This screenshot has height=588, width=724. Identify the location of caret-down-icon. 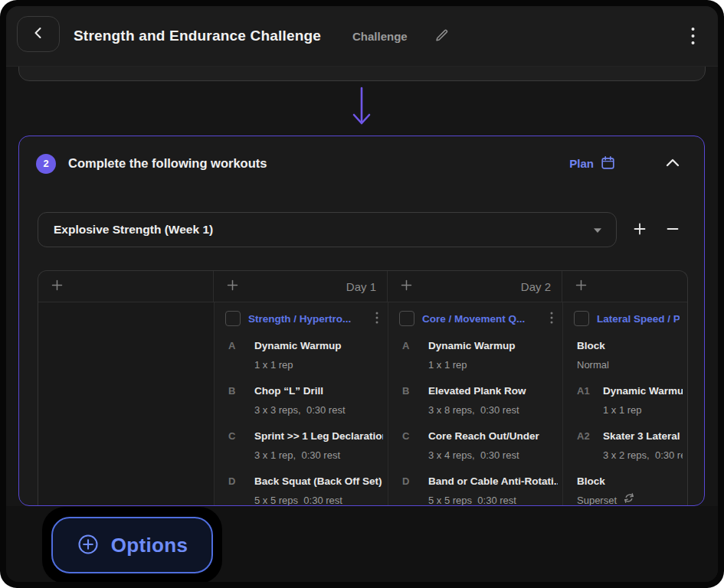
(598, 230).